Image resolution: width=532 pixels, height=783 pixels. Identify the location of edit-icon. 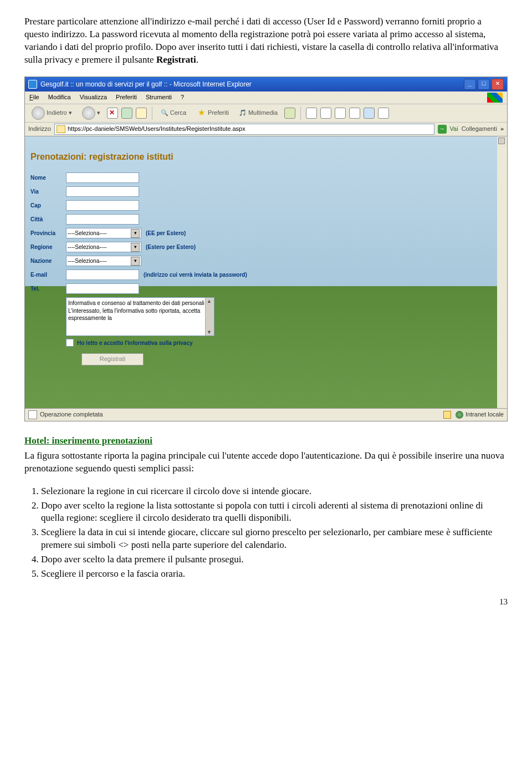
(340, 113).